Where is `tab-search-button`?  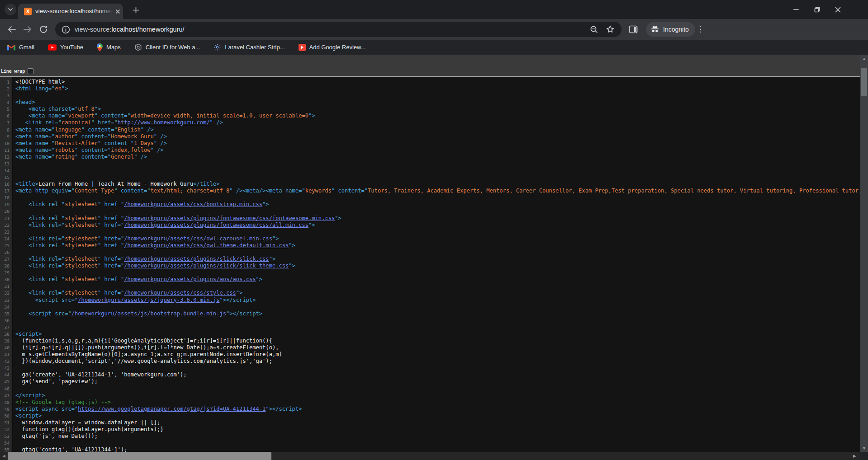
tab-search-button is located at coordinates (10, 9).